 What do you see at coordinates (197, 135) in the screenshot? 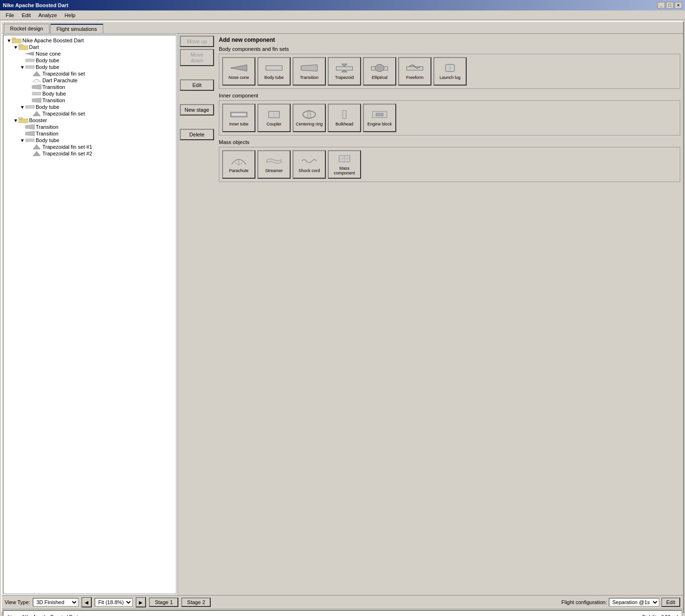
I see `delete-button: Delete` at bounding box center [197, 135].